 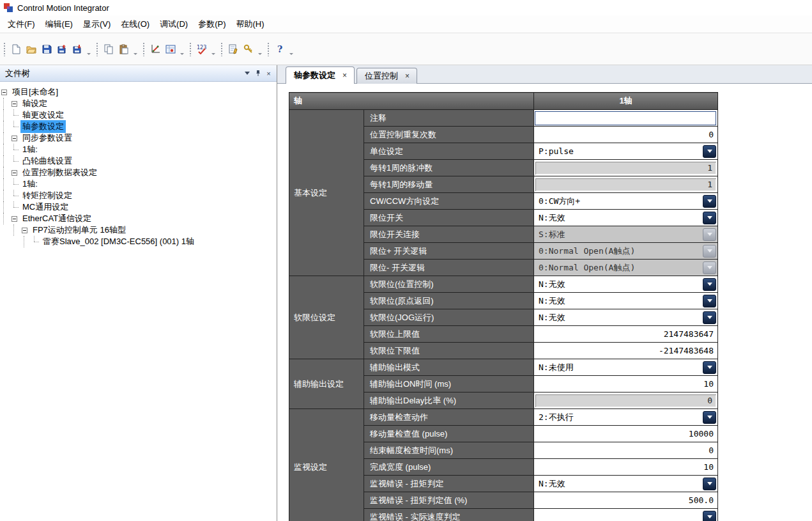 I want to click on menu-help: 帮助(H), so click(x=250, y=24).